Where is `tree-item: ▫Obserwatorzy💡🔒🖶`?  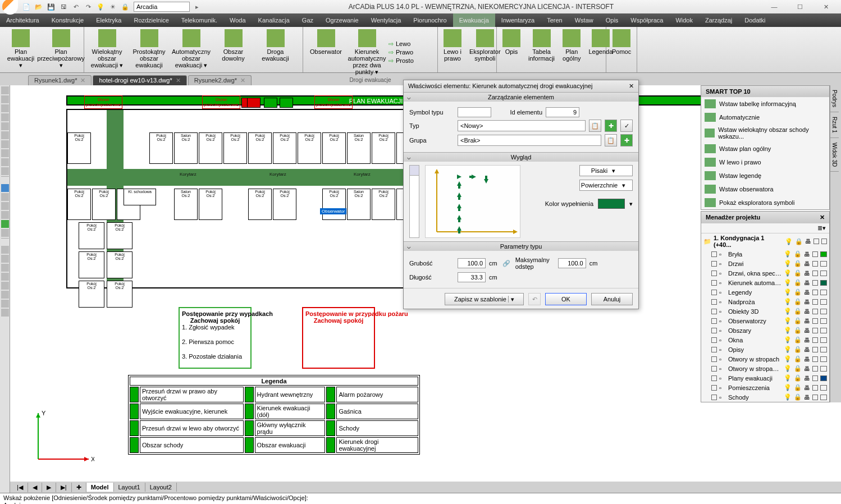 tree-item: ▫Obserwatorzy💡🔒🖶 is located at coordinates (765, 321).